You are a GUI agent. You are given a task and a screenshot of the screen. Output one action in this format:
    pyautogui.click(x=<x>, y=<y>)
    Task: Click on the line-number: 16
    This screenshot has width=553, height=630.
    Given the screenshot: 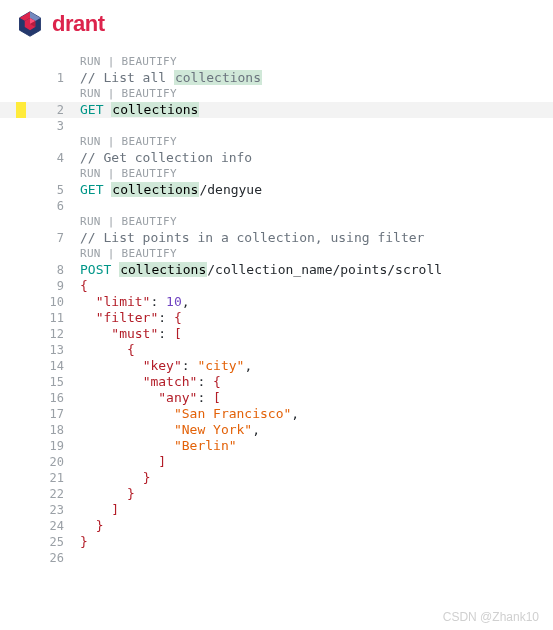 What is the action you would take?
    pyautogui.click(x=40, y=398)
    